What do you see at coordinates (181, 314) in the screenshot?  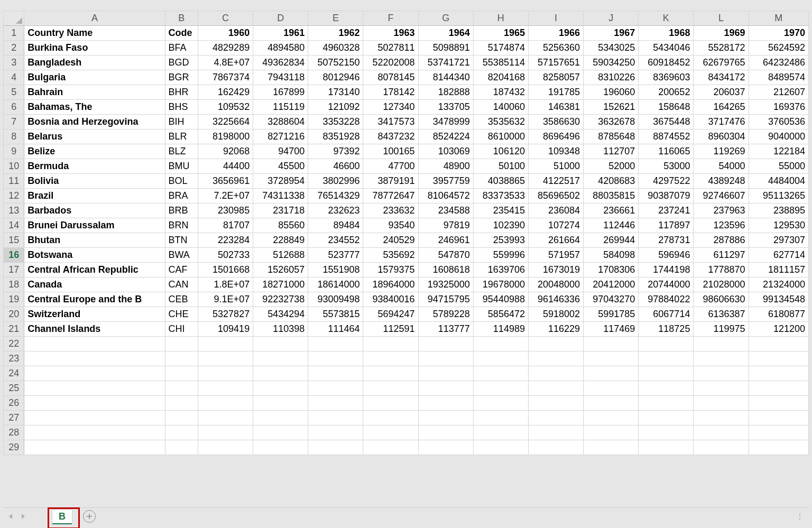 I see `data-cell: CHE` at bounding box center [181, 314].